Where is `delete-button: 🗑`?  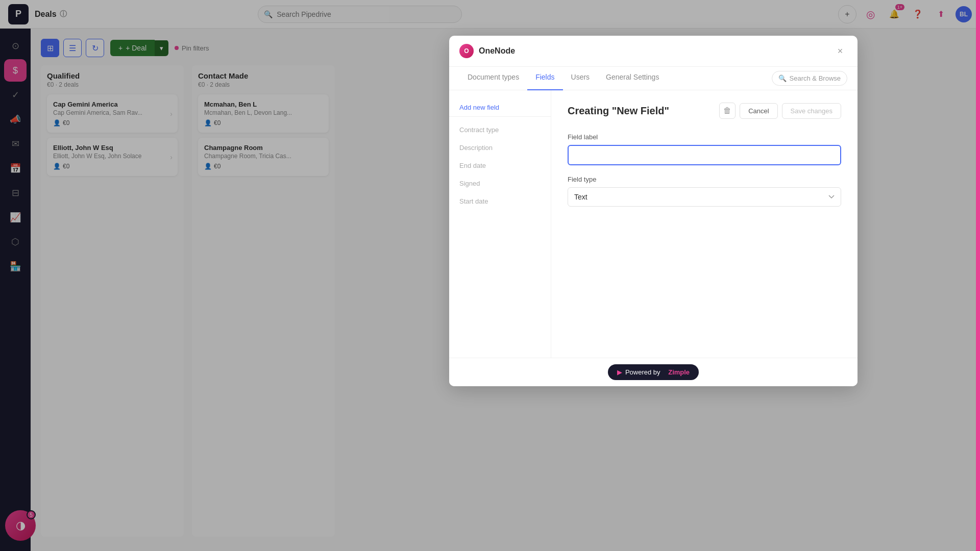 delete-button: 🗑 is located at coordinates (727, 111).